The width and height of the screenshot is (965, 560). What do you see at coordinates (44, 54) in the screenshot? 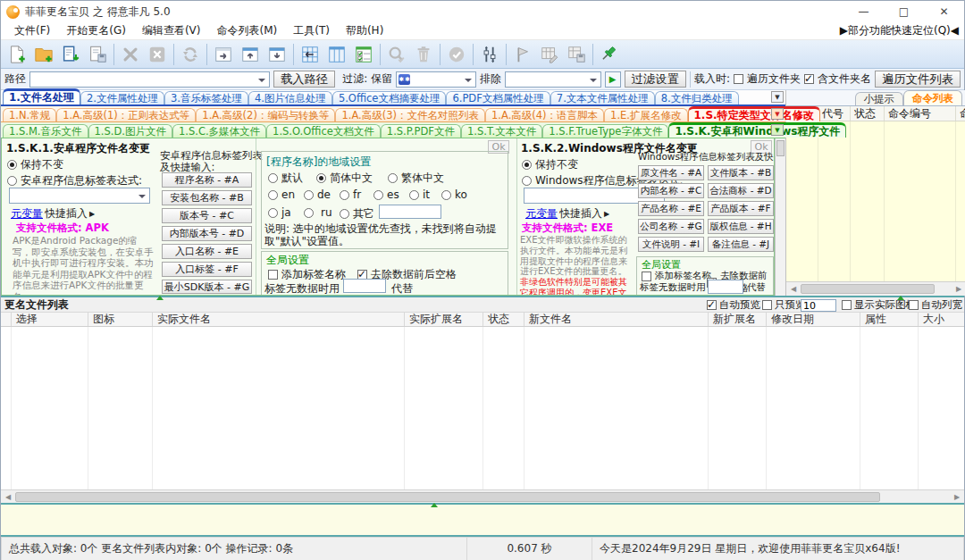
I see `add-folder-button` at bounding box center [44, 54].